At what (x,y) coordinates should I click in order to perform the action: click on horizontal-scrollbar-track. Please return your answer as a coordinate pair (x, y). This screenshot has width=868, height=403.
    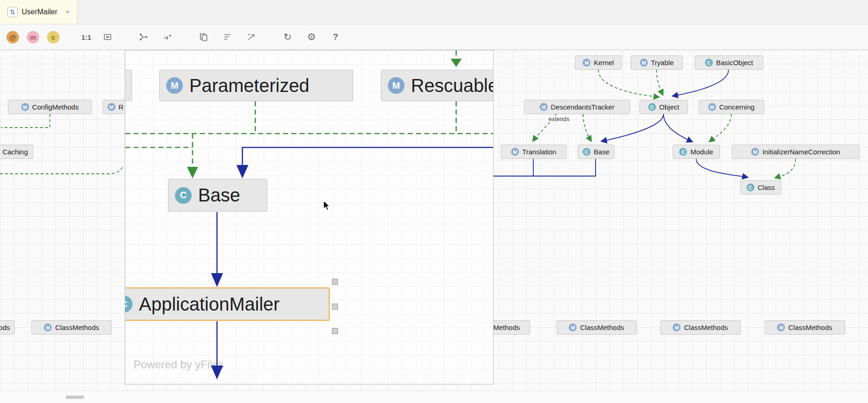
    Looking at the image, I should click on (434, 397).